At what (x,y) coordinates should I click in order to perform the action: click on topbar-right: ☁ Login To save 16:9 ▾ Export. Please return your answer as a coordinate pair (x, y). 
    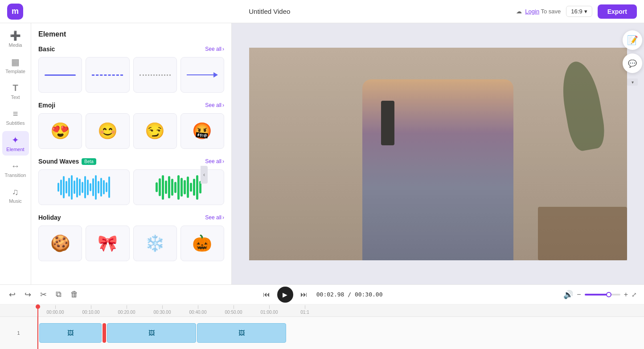
    Looking at the image, I should click on (577, 12).